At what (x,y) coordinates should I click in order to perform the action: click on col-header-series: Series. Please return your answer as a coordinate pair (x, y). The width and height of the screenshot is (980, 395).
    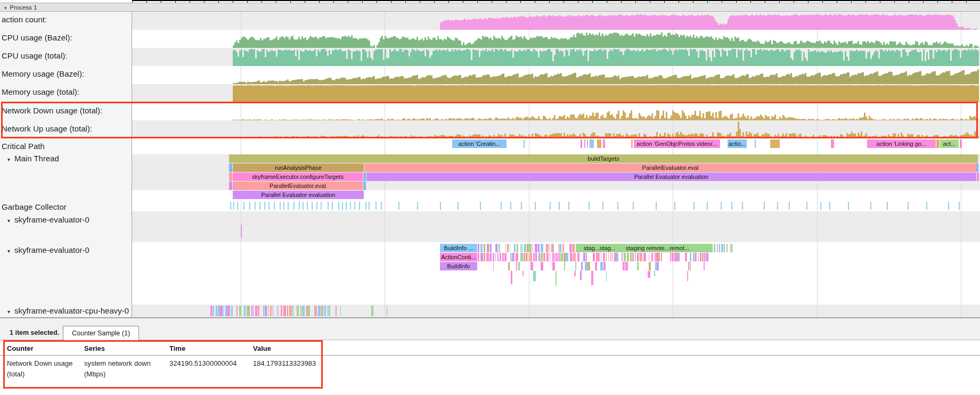
    Looking at the image, I should click on (95, 348).